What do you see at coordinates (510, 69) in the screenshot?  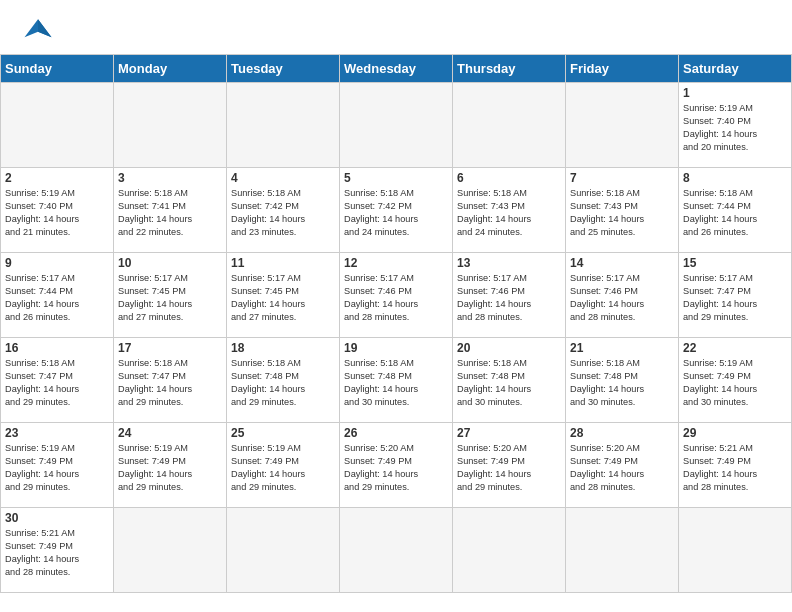 I see `day-of-week-header: Thursday` at bounding box center [510, 69].